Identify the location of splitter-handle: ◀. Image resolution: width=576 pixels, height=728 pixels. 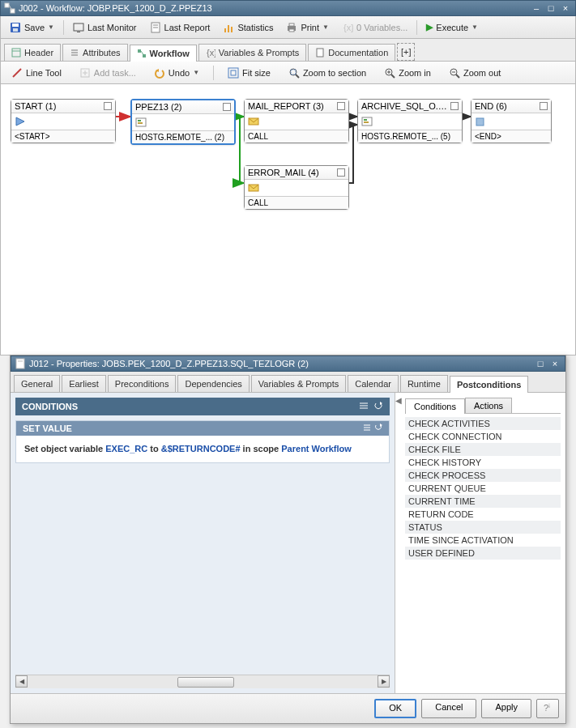
(399, 402).